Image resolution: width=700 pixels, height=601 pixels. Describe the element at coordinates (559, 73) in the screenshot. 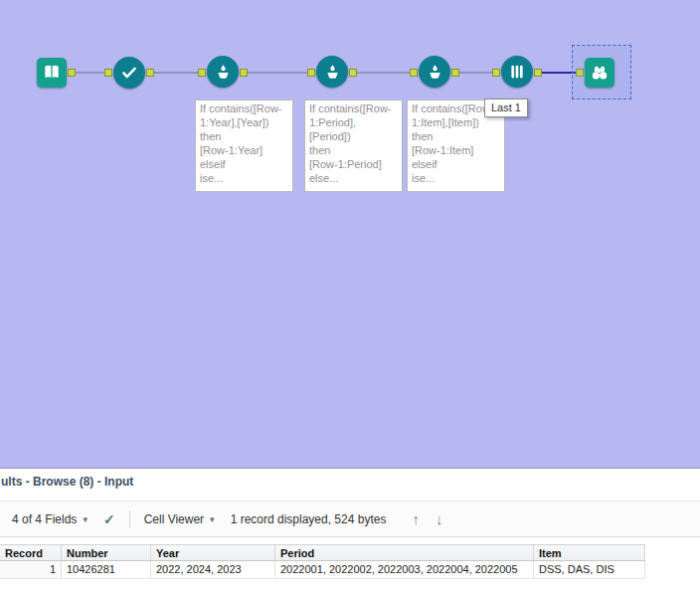

I see `connection-selected` at that location.